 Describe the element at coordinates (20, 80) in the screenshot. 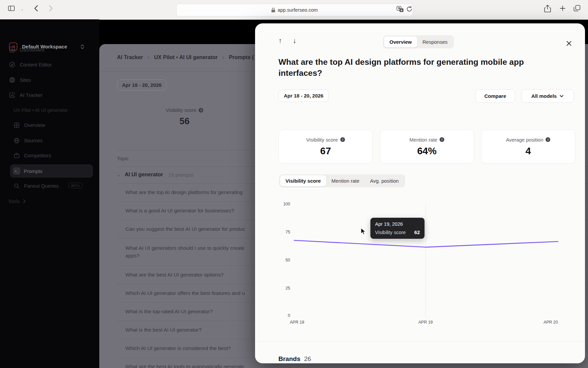

I see `sidebar-item-sites: Sites` at that location.